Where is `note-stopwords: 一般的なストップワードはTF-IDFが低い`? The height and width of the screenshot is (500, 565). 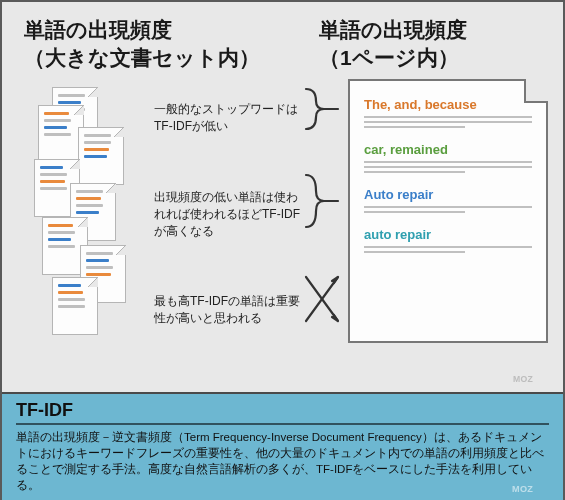 note-stopwords: 一般的なストップワードはTF-IDFが低い is located at coordinates (229, 118).